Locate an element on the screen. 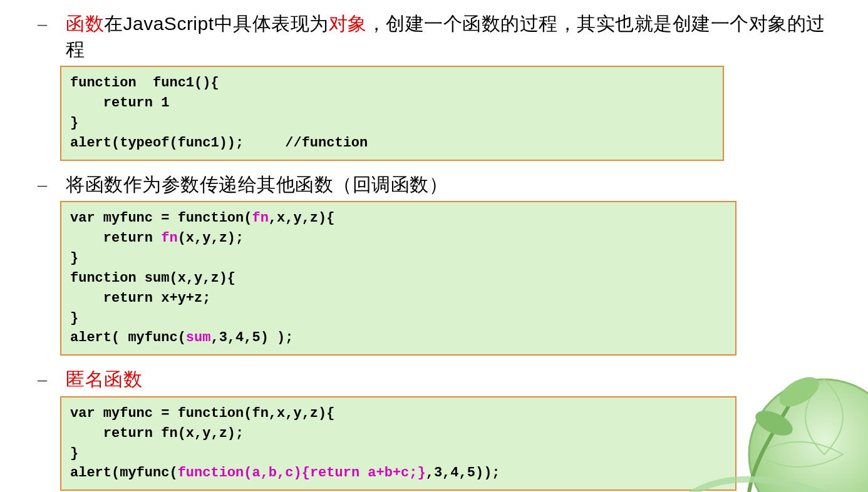 This screenshot has height=492, width=868. code-seg: ,x,y,z){ is located at coordinates (302, 218).